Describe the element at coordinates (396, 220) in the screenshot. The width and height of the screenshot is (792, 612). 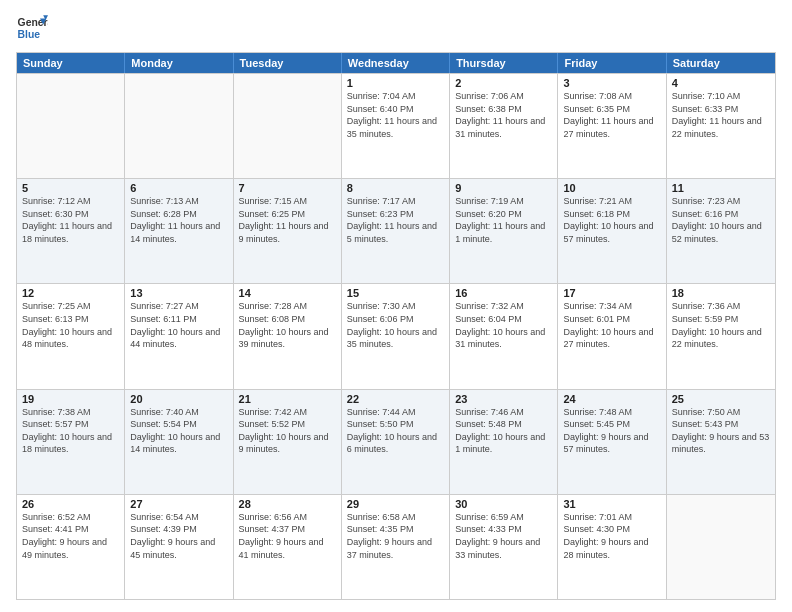
I see `day-info: Sunrise: 7:17 AMSunset: 6:23 PMDaylight:…` at that location.